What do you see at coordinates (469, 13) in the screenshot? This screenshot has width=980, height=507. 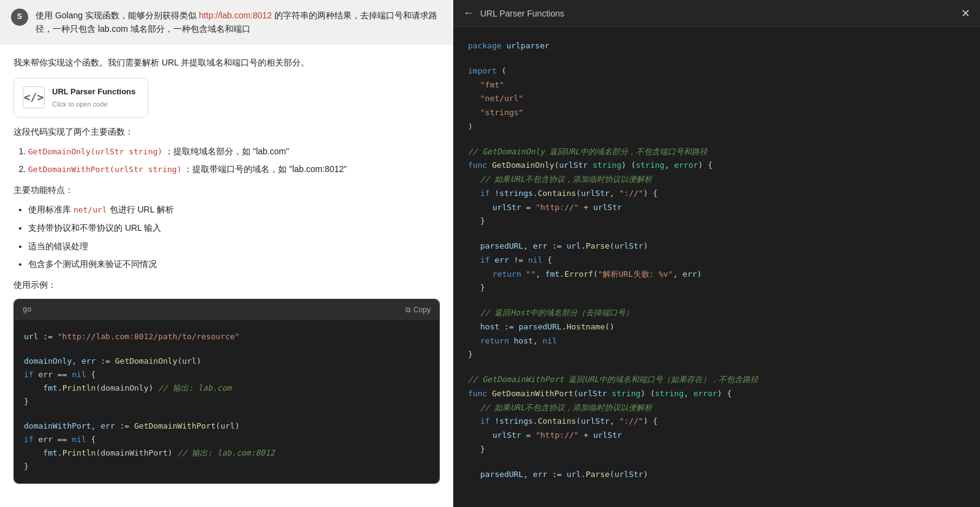 I see `back-button: ←` at bounding box center [469, 13].